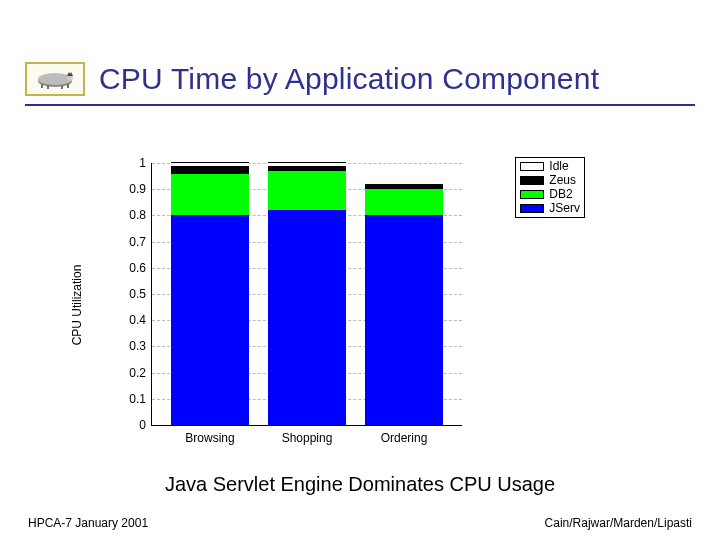 Image resolution: width=720 pixels, height=540 pixels. What do you see at coordinates (140, 320) in the screenshot?
I see `ytick-label: 0.4` at bounding box center [140, 320].